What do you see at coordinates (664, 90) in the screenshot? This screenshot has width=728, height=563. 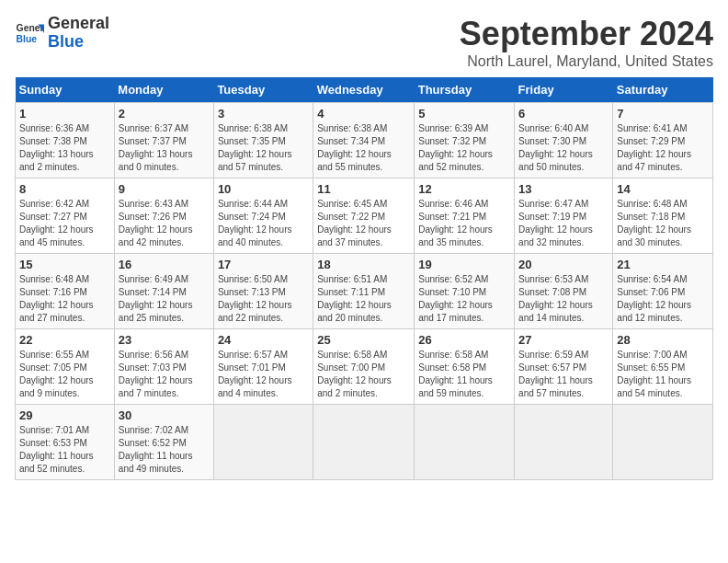 I see `weekday-header-saturday: Saturday` at bounding box center [664, 90].